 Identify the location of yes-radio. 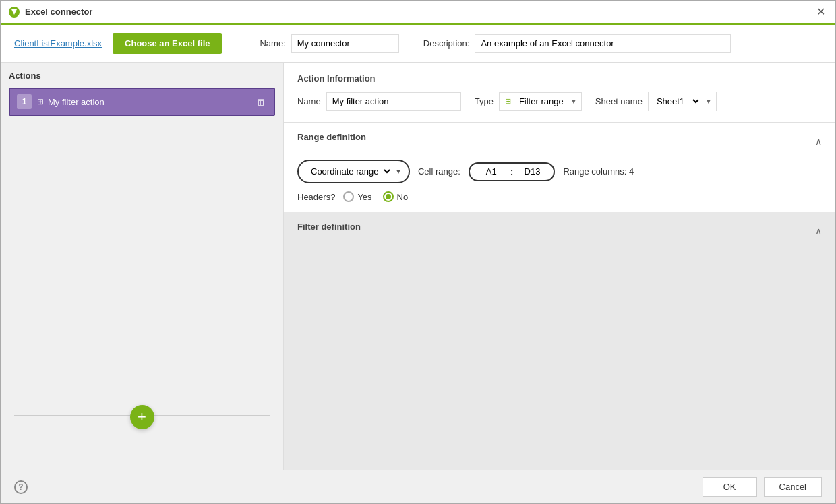
(349, 197).